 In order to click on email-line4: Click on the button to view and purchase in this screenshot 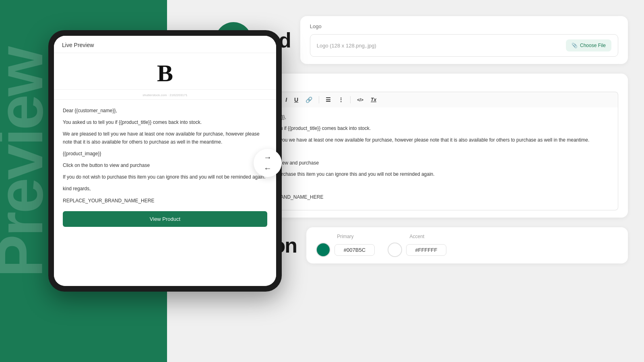, I will do `click(165, 166)`.